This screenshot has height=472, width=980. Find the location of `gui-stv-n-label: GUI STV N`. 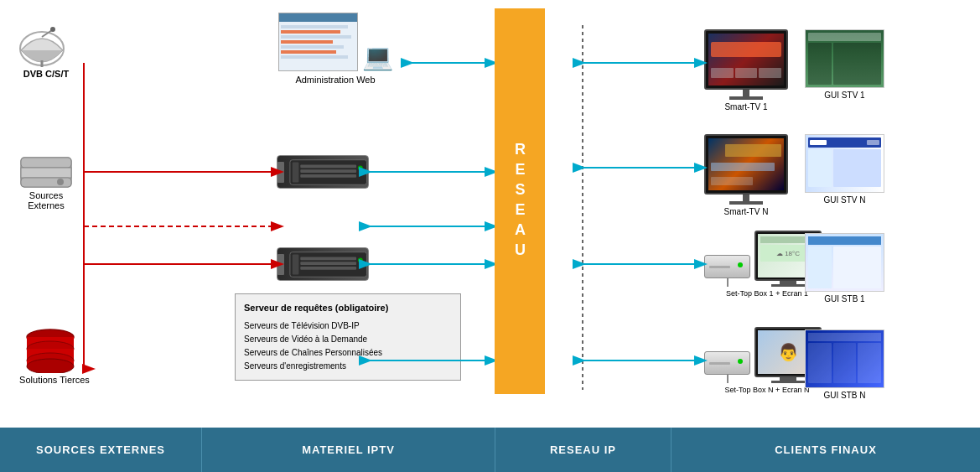

gui-stv-n-label: GUI STV N is located at coordinates (845, 200).